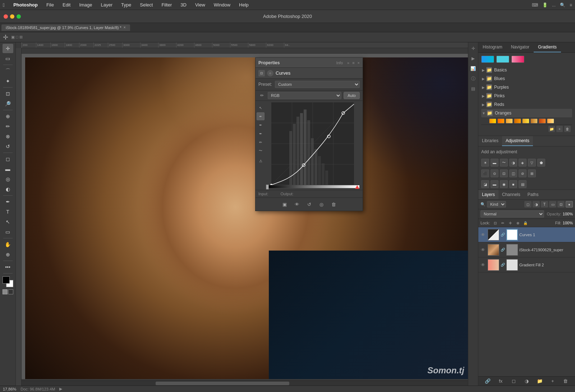 Image resolution: width=575 pixels, height=392 pixels. What do you see at coordinates (527, 104) in the screenshot?
I see `gradient-group-reds: ▶ 📁 Reds` at bounding box center [527, 104].